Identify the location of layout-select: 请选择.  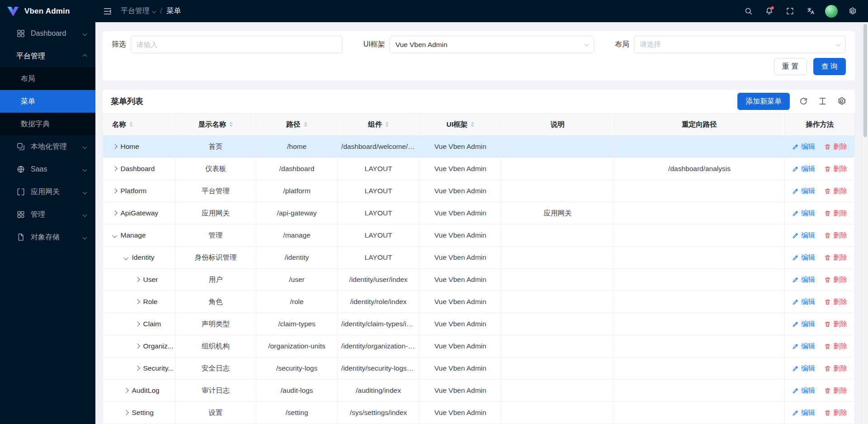
(740, 44).